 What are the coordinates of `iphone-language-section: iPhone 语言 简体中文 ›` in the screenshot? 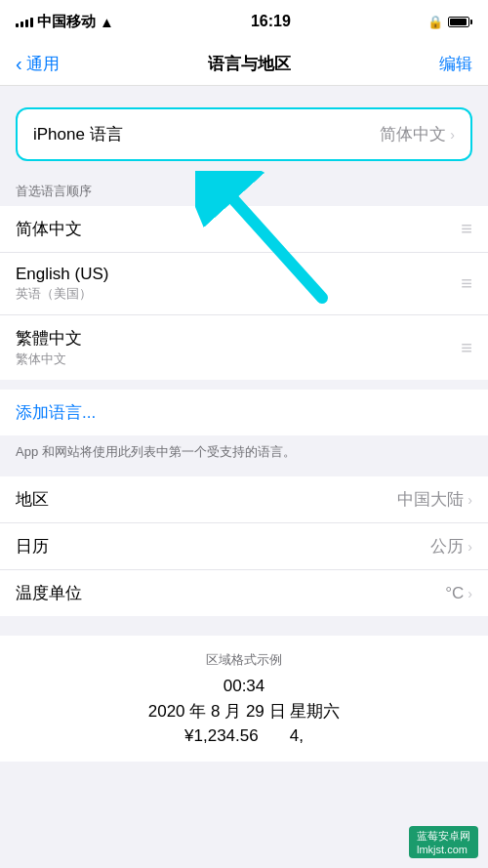 It's located at (244, 135).